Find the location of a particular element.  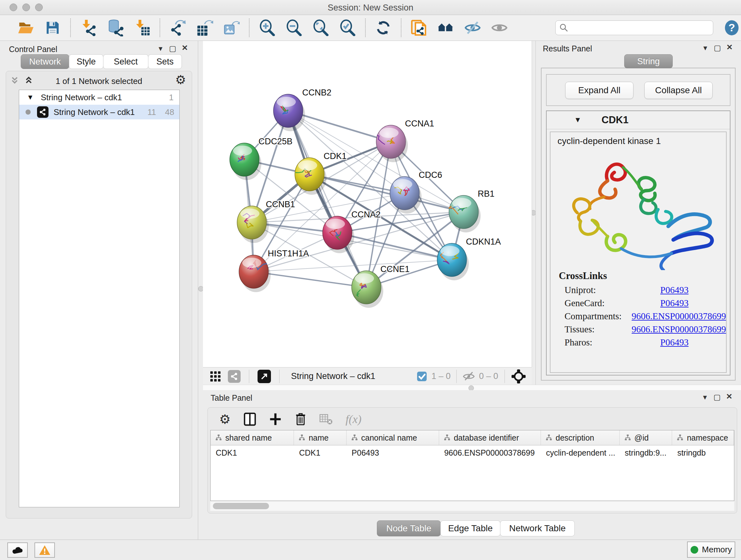

crosslink-row: GeneCard:P06493 is located at coordinates (638, 303).